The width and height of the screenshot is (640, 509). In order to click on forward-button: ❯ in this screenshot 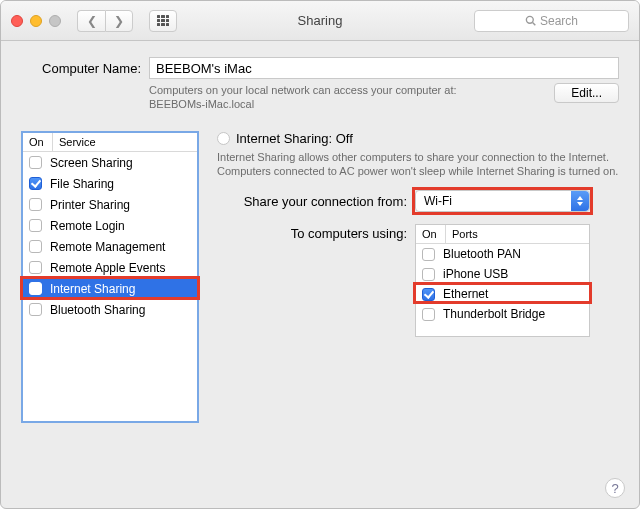, I will do `click(119, 21)`.